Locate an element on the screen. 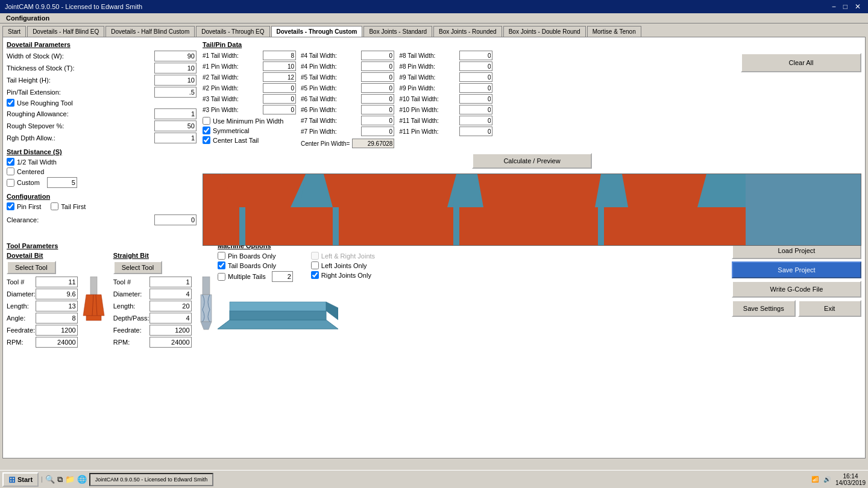  roughing-allowance-input is located at coordinates (175, 114).